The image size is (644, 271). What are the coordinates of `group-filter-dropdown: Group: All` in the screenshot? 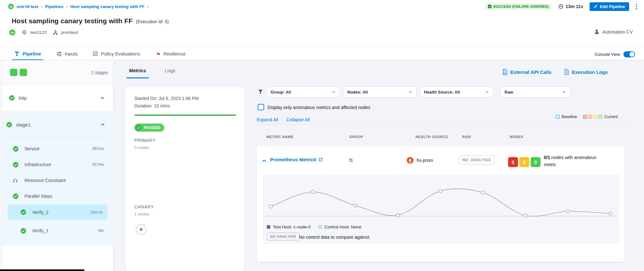 It's located at (303, 92).